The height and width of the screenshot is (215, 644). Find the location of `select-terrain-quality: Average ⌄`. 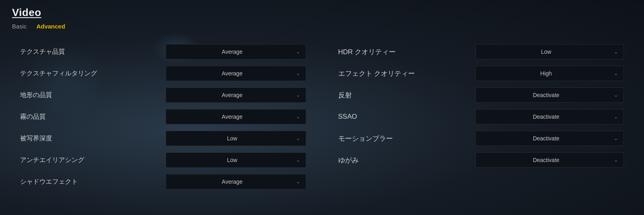

select-terrain-quality: Average ⌄ is located at coordinates (236, 95).